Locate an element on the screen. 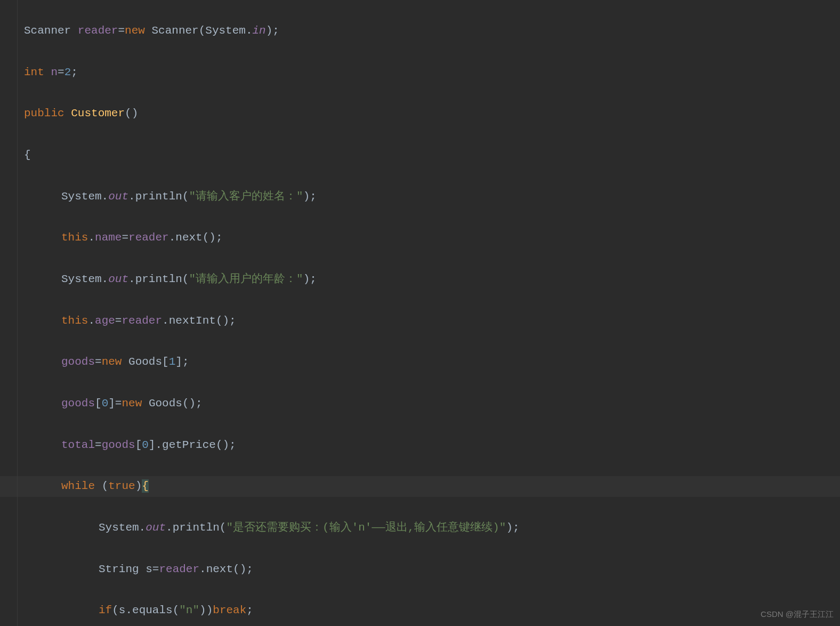  code-line: String s=reader.next(); is located at coordinates (432, 569).